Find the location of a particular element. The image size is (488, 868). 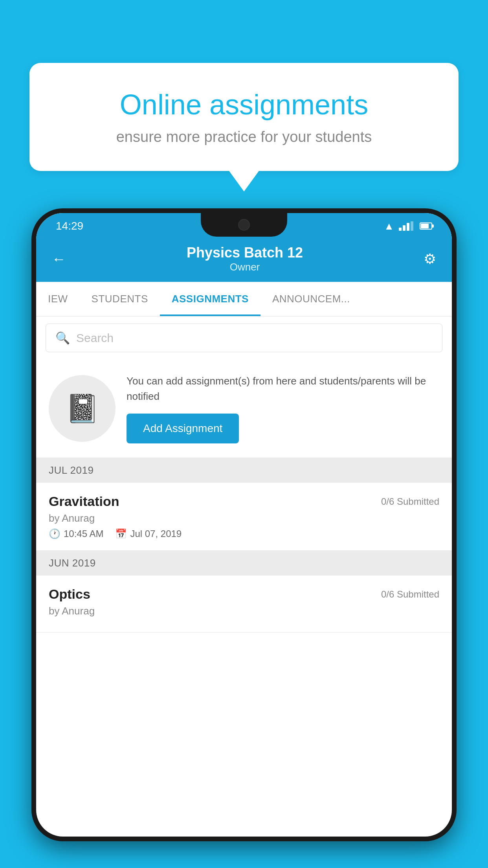

promo-text-area: You can add assignment(s) from here and … is located at coordinates (283, 408).